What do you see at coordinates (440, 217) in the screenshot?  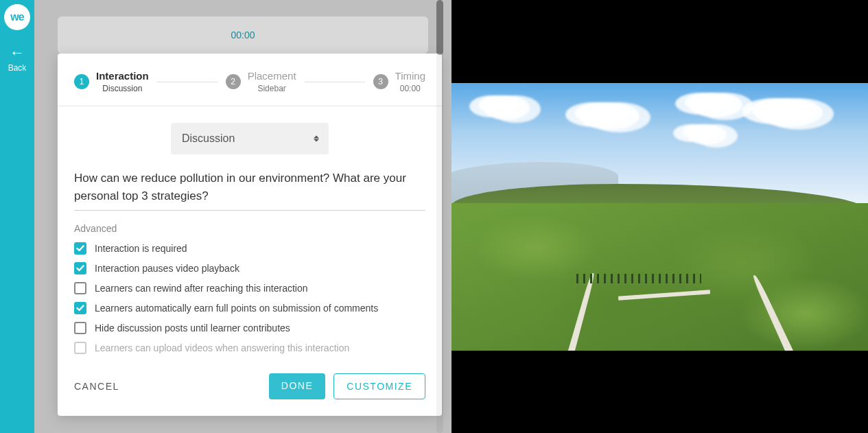 I see `scrollbar-track` at bounding box center [440, 217].